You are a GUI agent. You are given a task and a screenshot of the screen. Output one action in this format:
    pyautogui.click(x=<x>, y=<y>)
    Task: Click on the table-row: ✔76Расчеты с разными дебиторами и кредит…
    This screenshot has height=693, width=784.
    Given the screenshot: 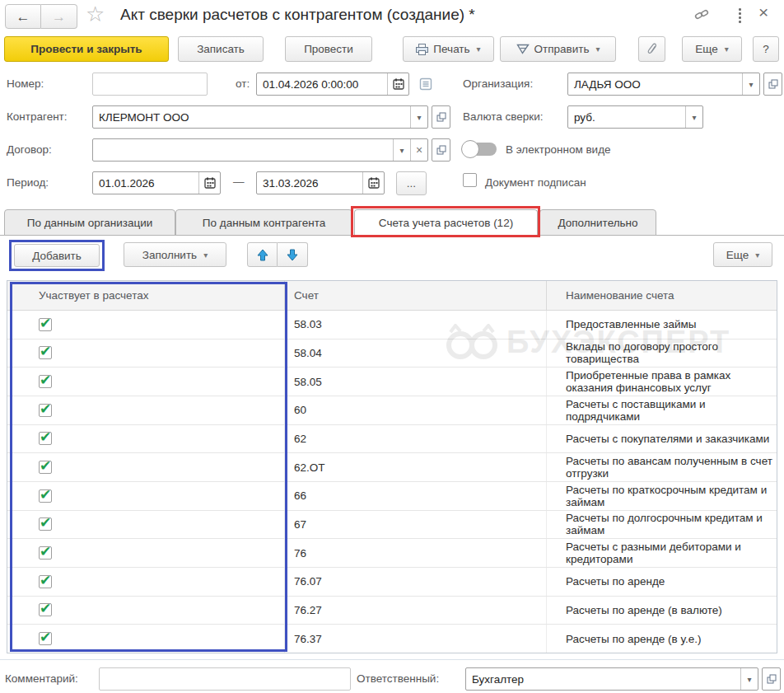 What is the action you would take?
    pyautogui.click(x=392, y=554)
    